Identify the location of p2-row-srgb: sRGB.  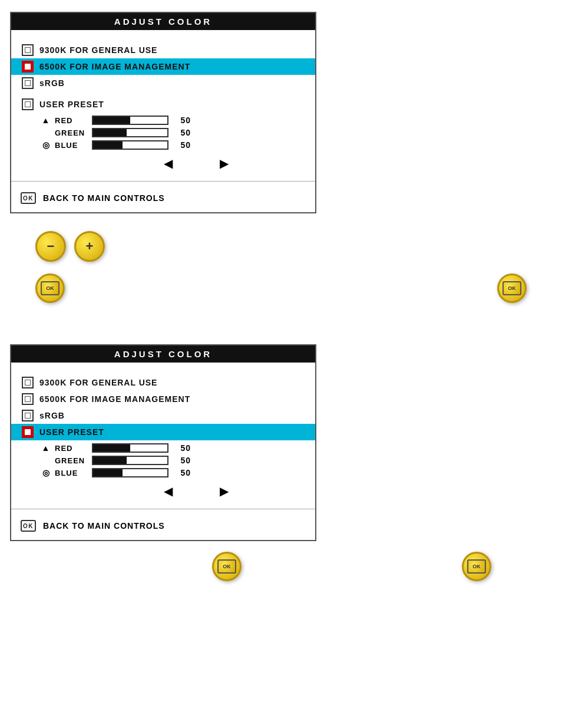
(163, 416).